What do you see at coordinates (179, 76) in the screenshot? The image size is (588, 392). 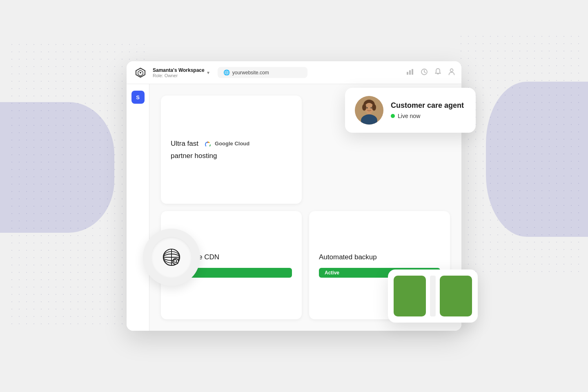 I see `workspace-role: Role: Owner` at bounding box center [179, 76].